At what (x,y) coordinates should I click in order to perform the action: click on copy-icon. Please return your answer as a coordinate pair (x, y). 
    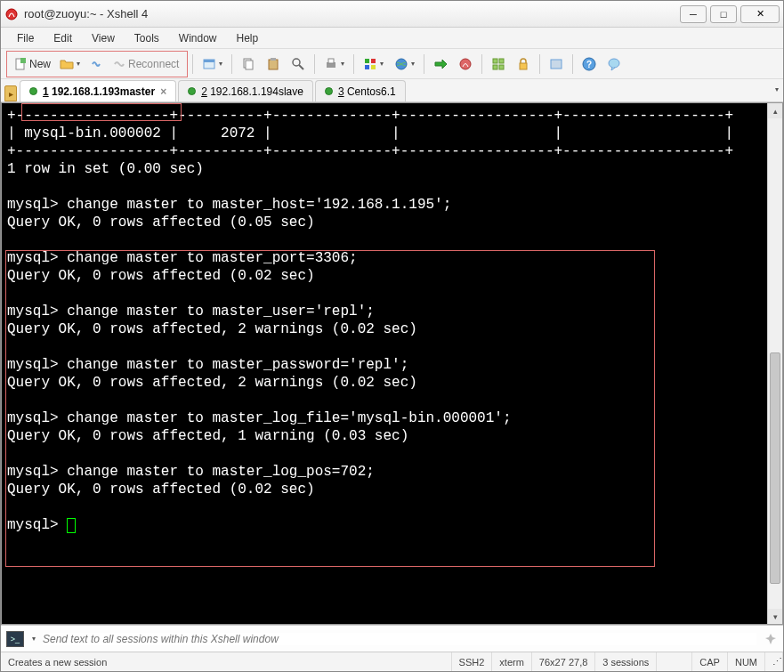
    Looking at the image, I should click on (248, 64).